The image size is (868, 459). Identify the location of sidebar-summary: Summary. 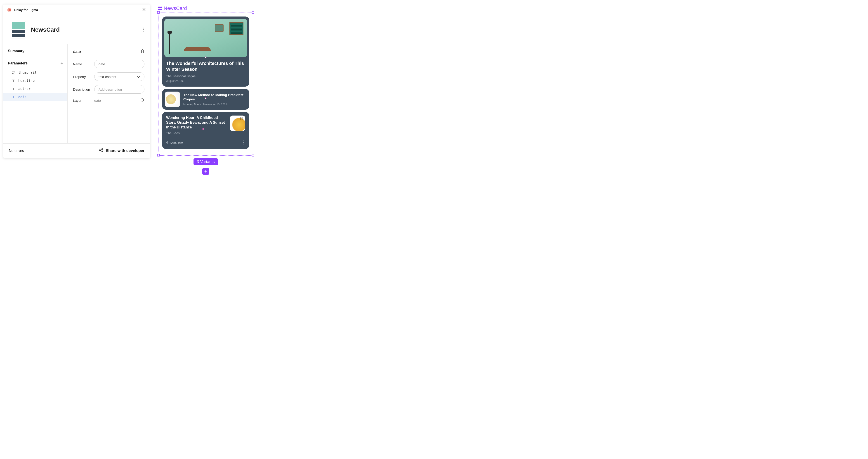
(35, 52).